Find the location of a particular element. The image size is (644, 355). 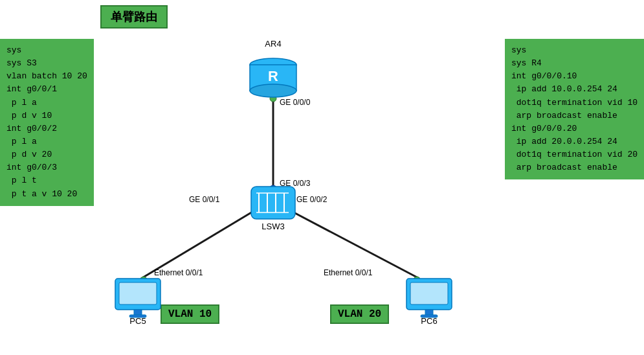

svg-text: GE 0/0/0 is located at coordinates (295, 102).